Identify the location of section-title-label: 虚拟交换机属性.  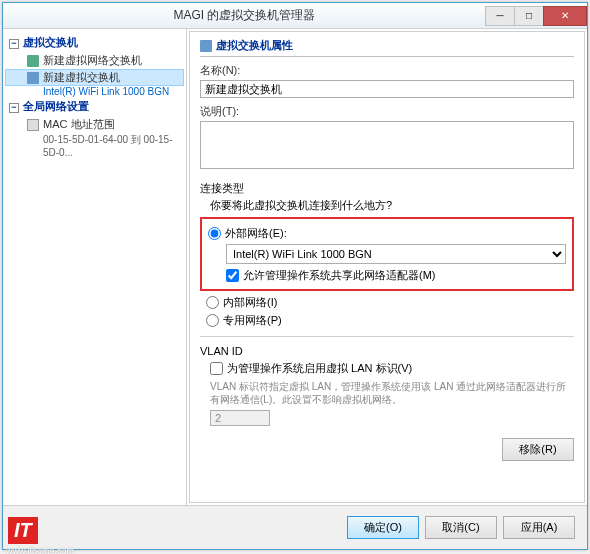
(254, 46).